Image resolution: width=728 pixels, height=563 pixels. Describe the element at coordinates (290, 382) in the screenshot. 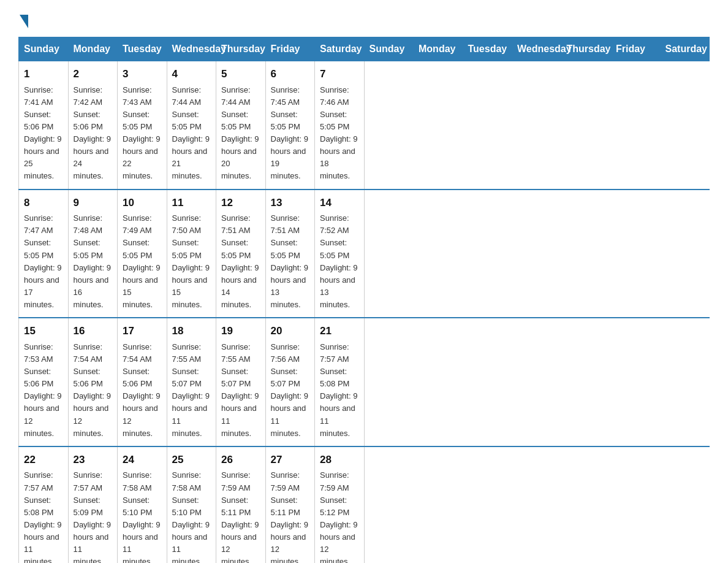

I see `calendar-cell: 20 Sunrise: 7:56 AMSunset: 5:07 PMDaylig…` at that location.